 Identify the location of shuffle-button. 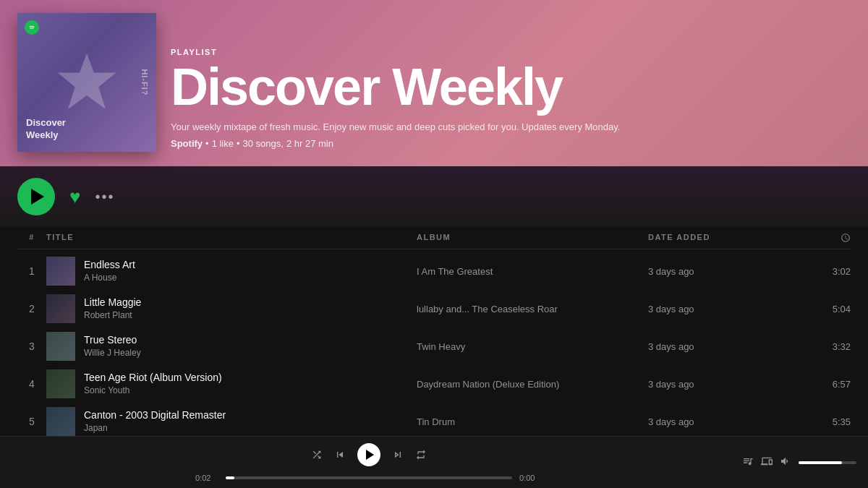
(317, 455).